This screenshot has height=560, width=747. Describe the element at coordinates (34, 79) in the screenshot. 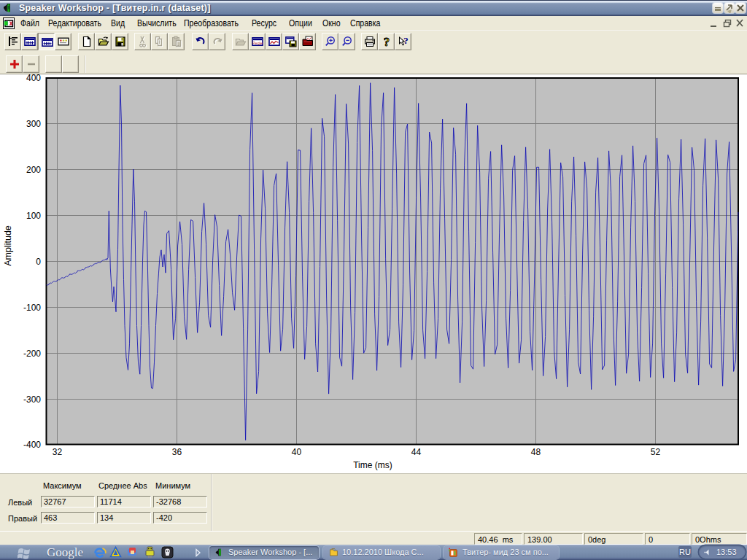

I see `svg-text: 400` at that location.